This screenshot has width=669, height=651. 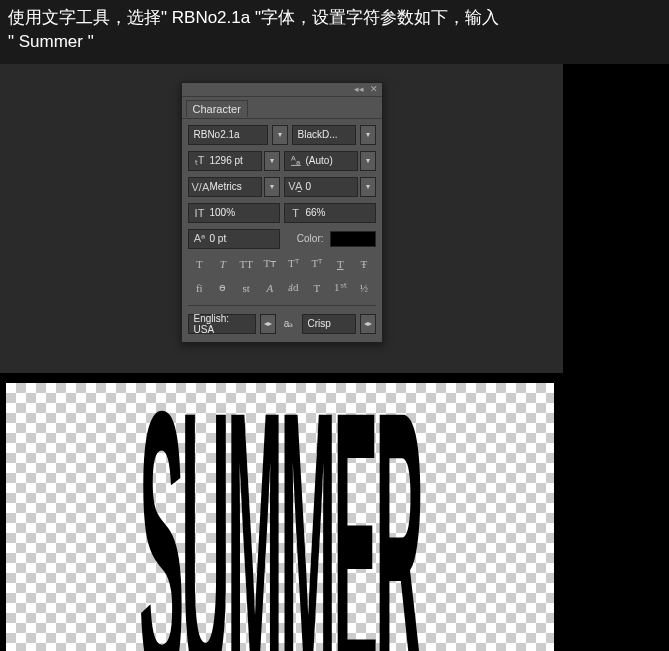 I want to click on baseline-shift-icon: Aᵃ, so click(x=200, y=238).